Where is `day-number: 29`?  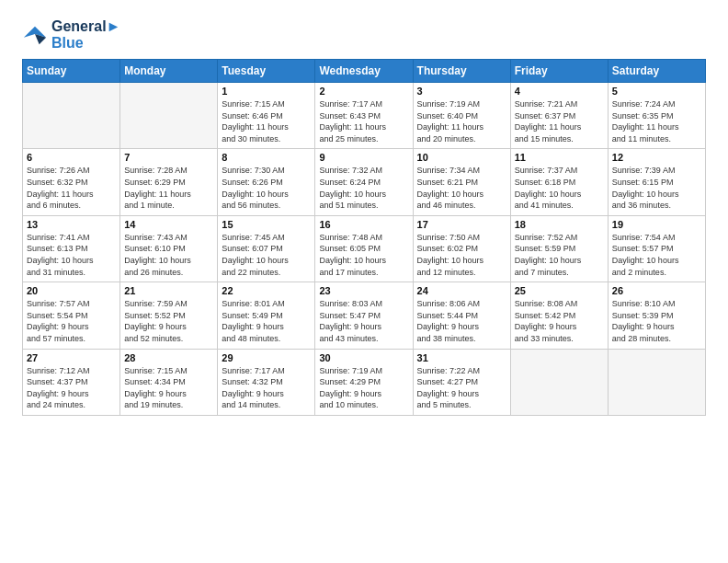 day-number: 29 is located at coordinates (267, 358).